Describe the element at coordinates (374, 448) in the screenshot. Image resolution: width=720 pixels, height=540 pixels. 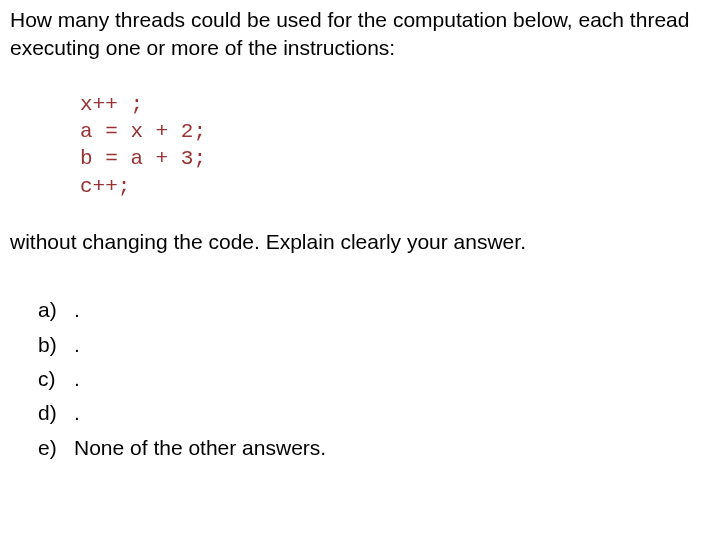
I see `option-e: e) None of the other answers.` at that location.